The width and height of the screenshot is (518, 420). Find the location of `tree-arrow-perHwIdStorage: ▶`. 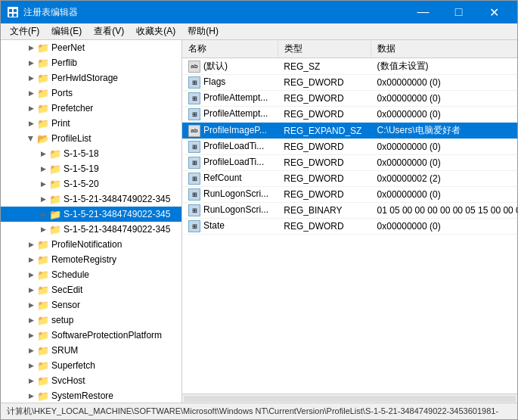

tree-arrow-perHwIdStorage: ▶ is located at coordinates (31, 78).